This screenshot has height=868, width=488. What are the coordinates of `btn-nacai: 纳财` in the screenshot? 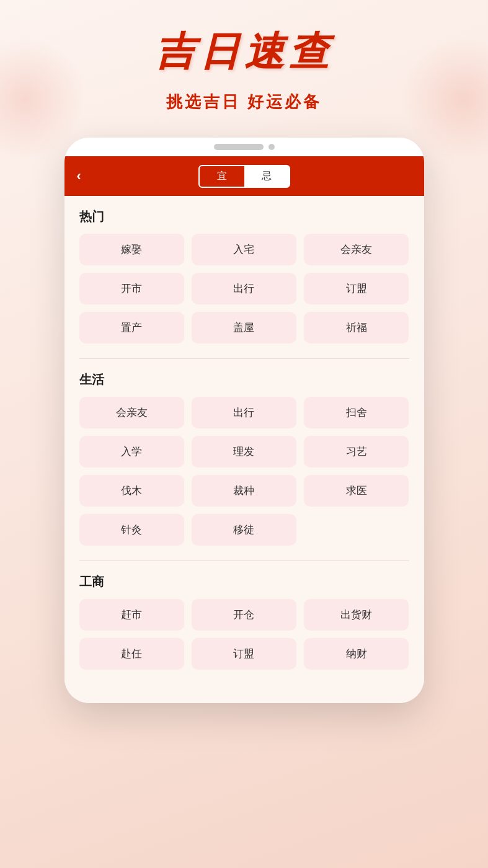 It's located at (356, 653).